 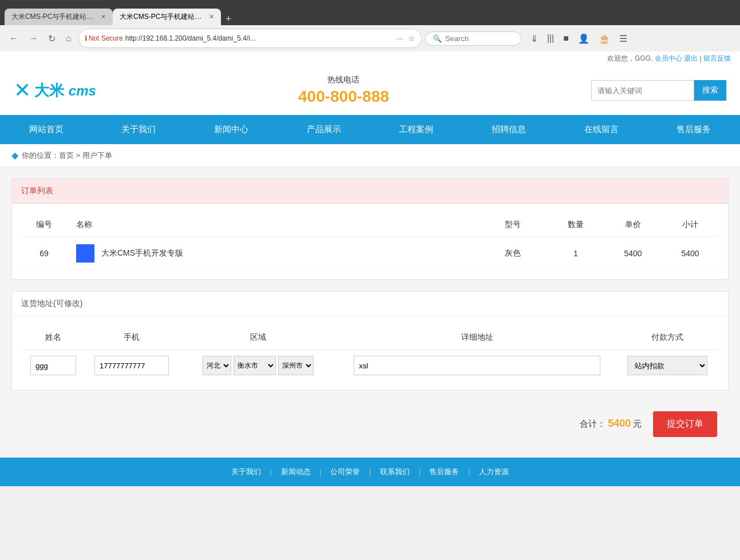 I want to click on order-table: 编号 名称 型号 数量 单价 小计 69, so click(x=370, y=241).